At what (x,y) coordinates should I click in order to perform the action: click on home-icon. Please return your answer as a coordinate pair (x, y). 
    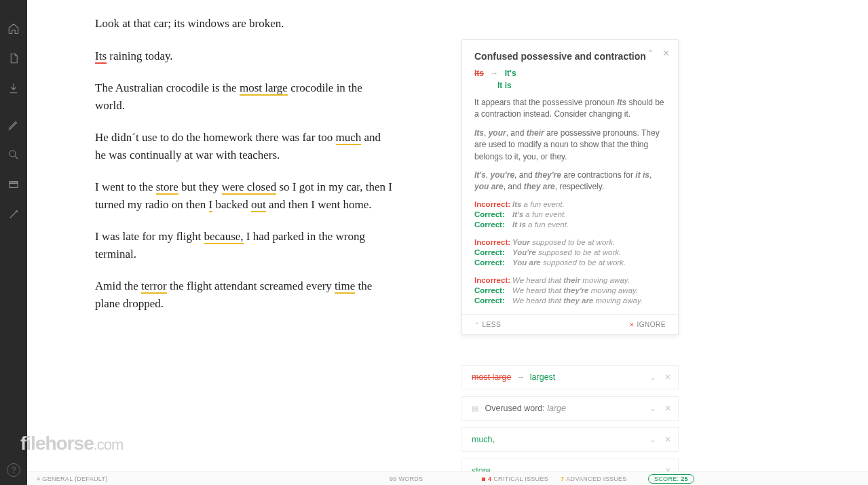
    Looking at the image, I should click on (14, 28).